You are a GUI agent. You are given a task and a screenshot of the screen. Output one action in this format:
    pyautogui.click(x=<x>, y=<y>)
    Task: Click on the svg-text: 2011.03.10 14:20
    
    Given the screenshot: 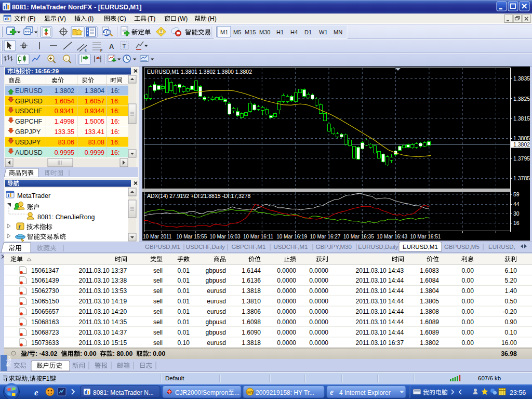 What is the action you would take?
    pyautogui.click(x=103, y=312)
    